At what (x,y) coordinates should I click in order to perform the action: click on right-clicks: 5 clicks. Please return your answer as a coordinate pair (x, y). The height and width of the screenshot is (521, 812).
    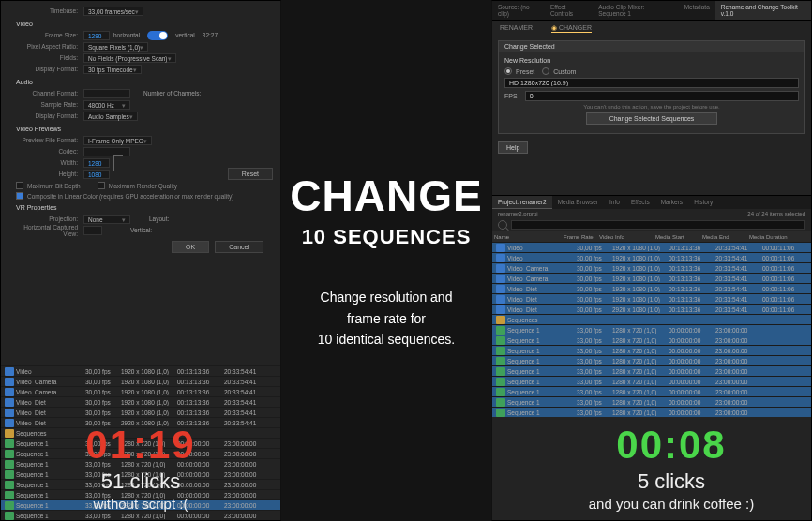
    Looking at the image, I should click on (671, 482).